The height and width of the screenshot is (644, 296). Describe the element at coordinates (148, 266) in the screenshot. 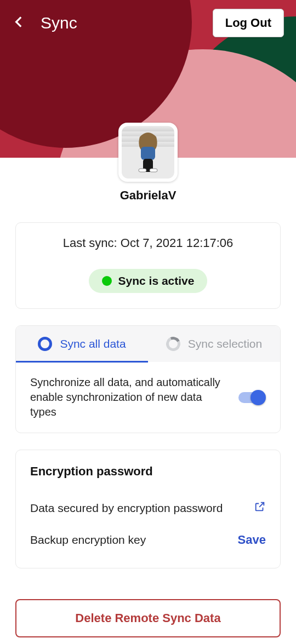

I see `sync-status-card: Last sync: Oct 7, 2021 12:17:06 Sync is …` at that location.